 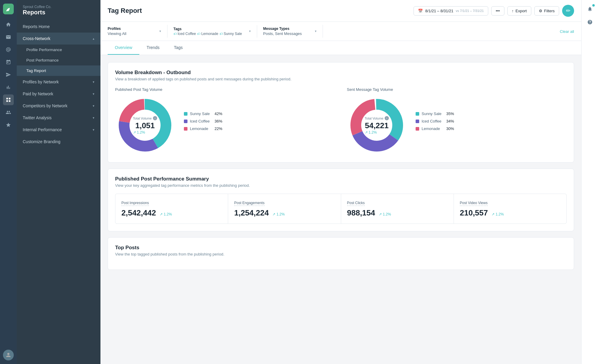 What do you see at coordinates (94, 94) in the screenshot?
I see `chevron-down-icon-2: ▾` at bounding box center [94, 94].